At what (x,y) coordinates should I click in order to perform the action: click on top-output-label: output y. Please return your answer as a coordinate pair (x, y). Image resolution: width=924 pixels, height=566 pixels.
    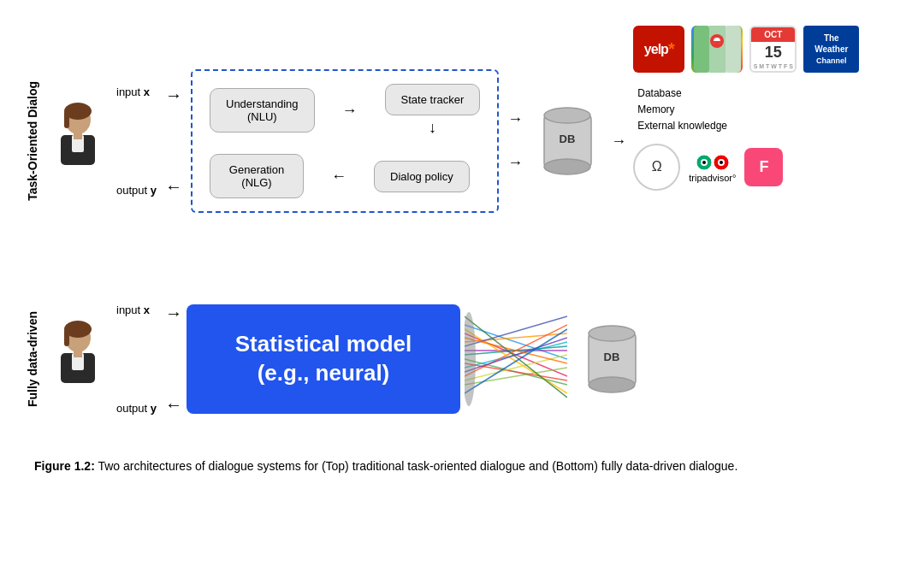
    Looking at the image, I should click on (137, 190).